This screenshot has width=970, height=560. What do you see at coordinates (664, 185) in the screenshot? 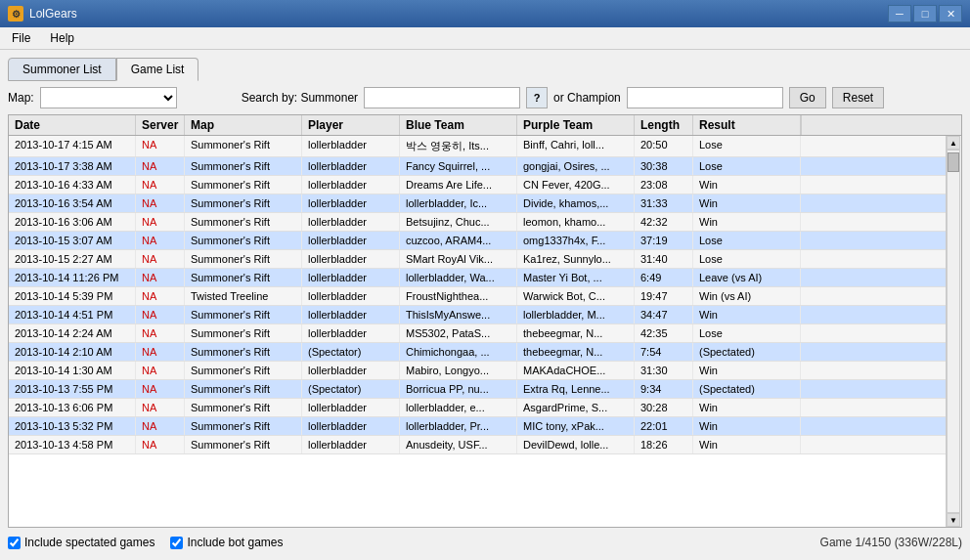
I see `table-cell: 23:08` at bounding box center [664, 185].